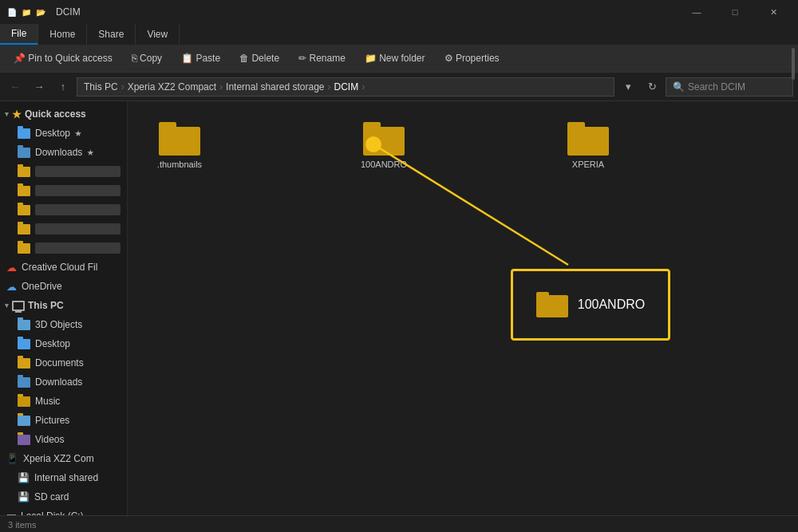 Image resolution: width=798 pixels, height=532 pixels. Describe the element at coordinates (147, 58) in the screenshot. I see `copy-button: ⎘ Copy` at that location.